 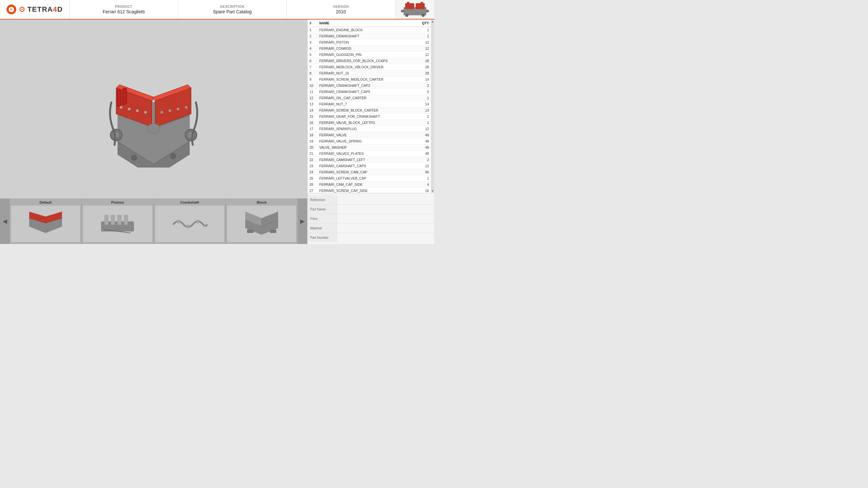 I want to click on table-row: 17 FERRARI_SPARKPLUG 12, so click(x=369, y=129).